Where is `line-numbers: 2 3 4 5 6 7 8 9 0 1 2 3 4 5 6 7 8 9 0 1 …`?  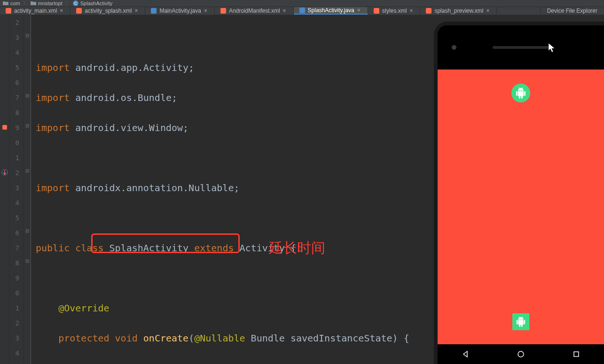
line-numbers: 2 3 4 5 6 7 8 9 0 1 2 3 4 5 6 7 8 9 0 1 … is located at coordinates (16, 190).